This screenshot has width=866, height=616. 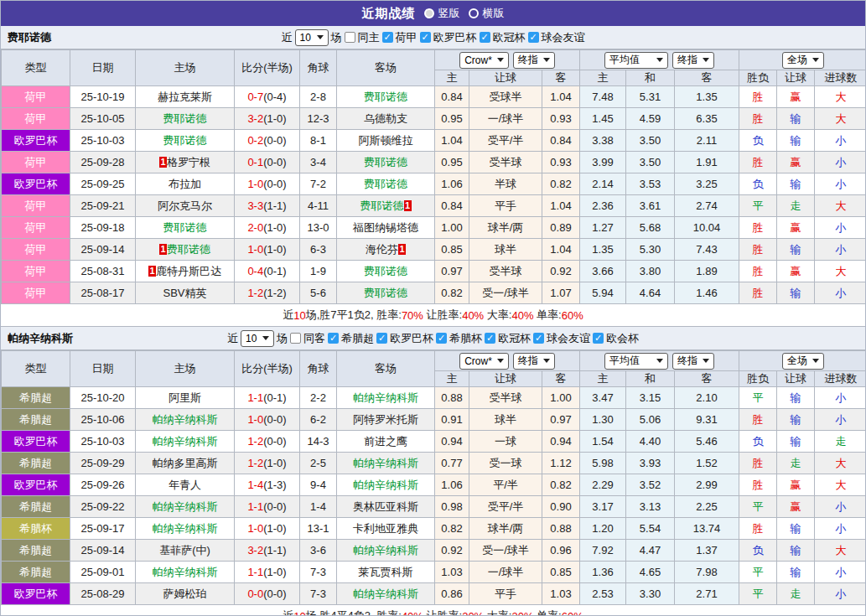 I want to click on league-checkbox-label: 荷甲, so click(x=407, y=38).